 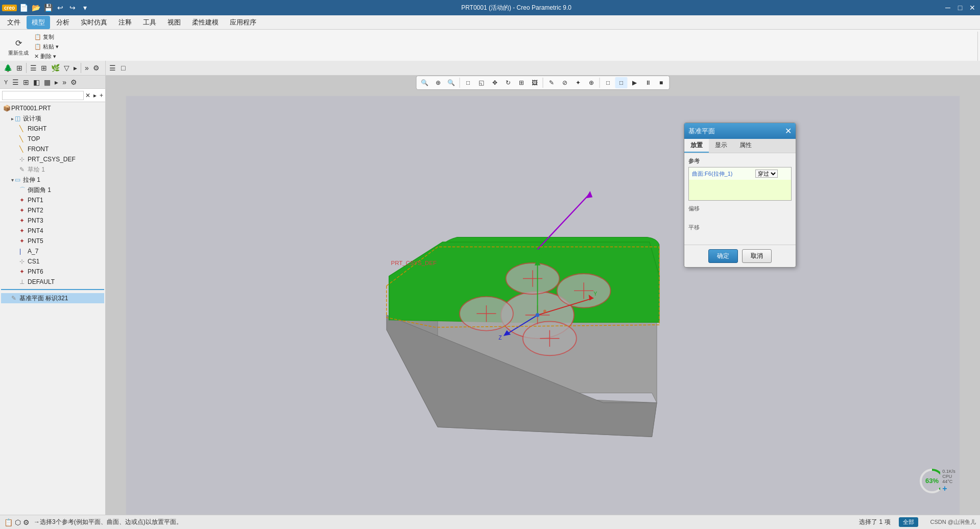 I want to click on options-btn: ▾, so click(x=85, y=8).